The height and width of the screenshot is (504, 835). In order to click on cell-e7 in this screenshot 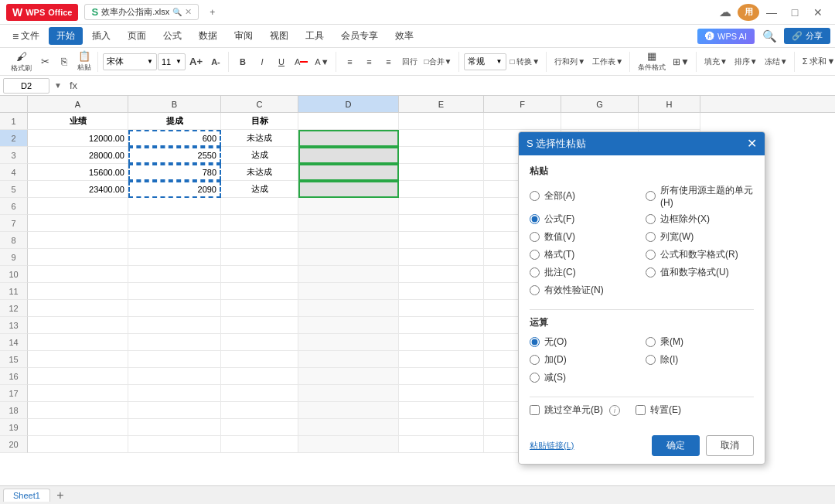, I will do `click(441, 223)`.